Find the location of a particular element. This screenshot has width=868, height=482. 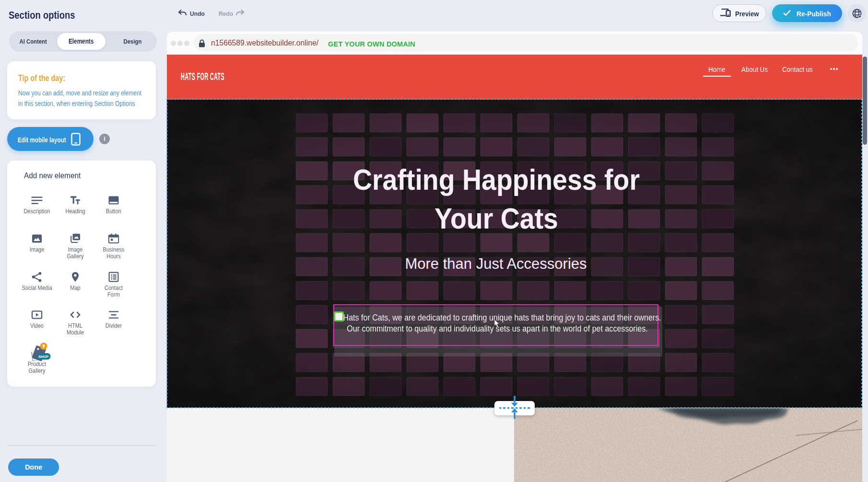

svg-text: SHOP is located at coordinates (43, 356).